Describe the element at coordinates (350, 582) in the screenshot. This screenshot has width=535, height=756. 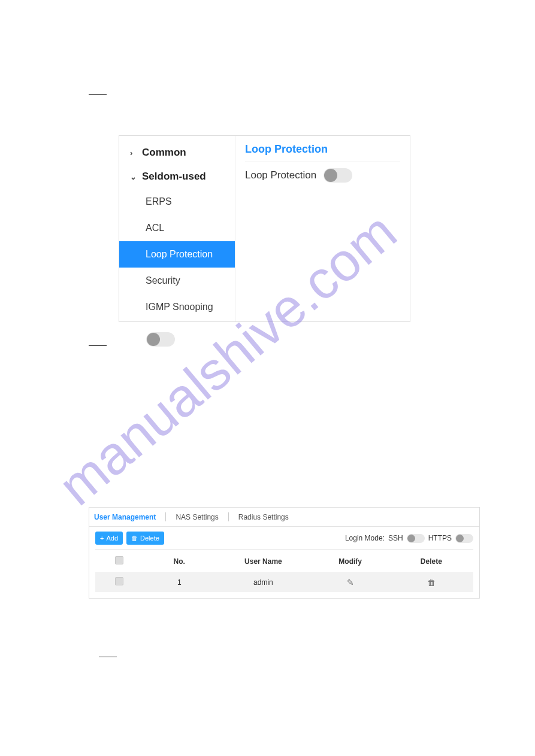
I see `row-modify-cell: ✎` at that location.